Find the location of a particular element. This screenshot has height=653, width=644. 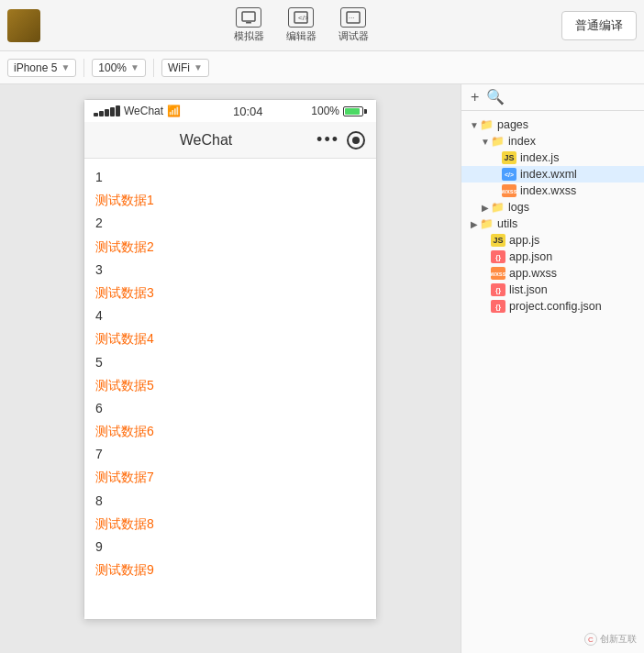

item-2-number: 2 is located at coordinates (230, 224).